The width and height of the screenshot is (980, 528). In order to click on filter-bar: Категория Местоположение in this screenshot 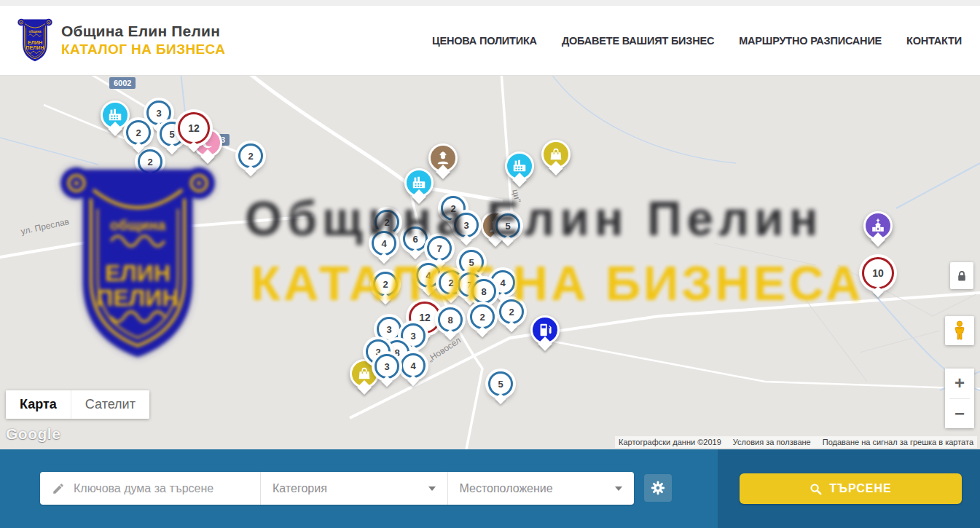, I will do `click(337, 488)`.